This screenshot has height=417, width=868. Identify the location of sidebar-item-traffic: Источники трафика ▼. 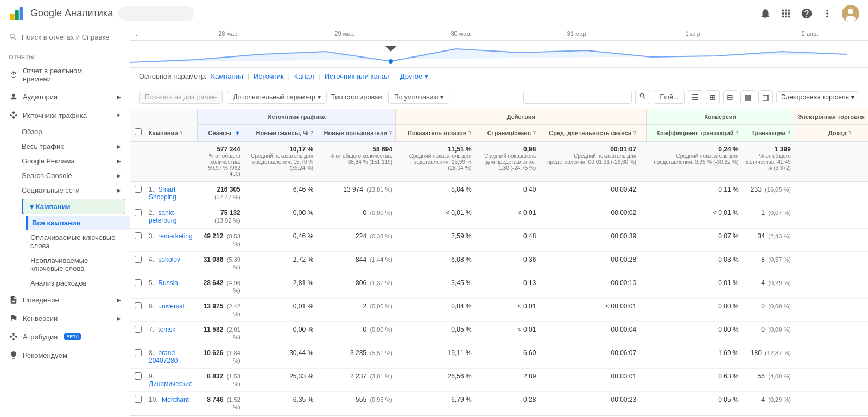
(65, 115).